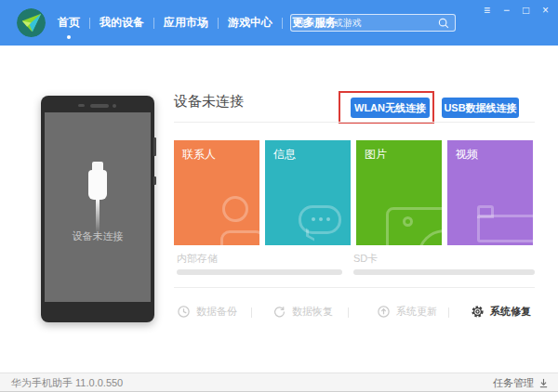 Image resolution: width=558 pixels, height=392 pixels. What do you see at coordinates (543, 383) in the screenshot?
I see `download-icon` at bounding box center [543, 383].